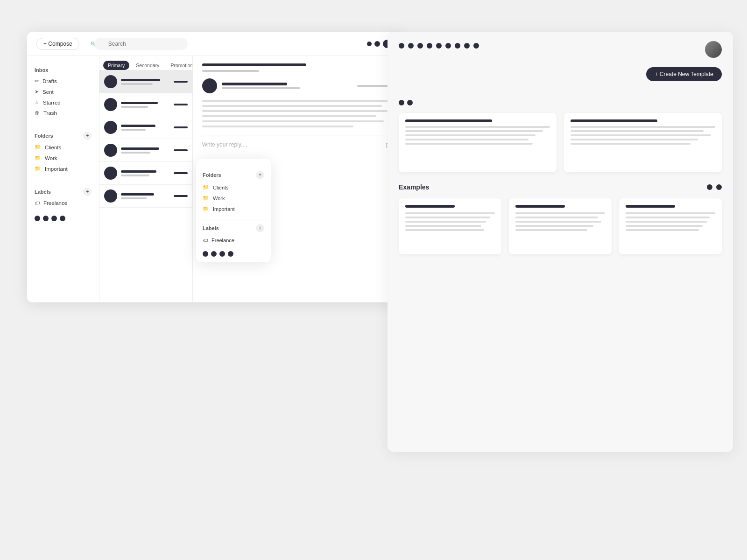 The width and height of the screenshot is (747, 560). I want to click on examples-section: Examples, so click(560, 219).